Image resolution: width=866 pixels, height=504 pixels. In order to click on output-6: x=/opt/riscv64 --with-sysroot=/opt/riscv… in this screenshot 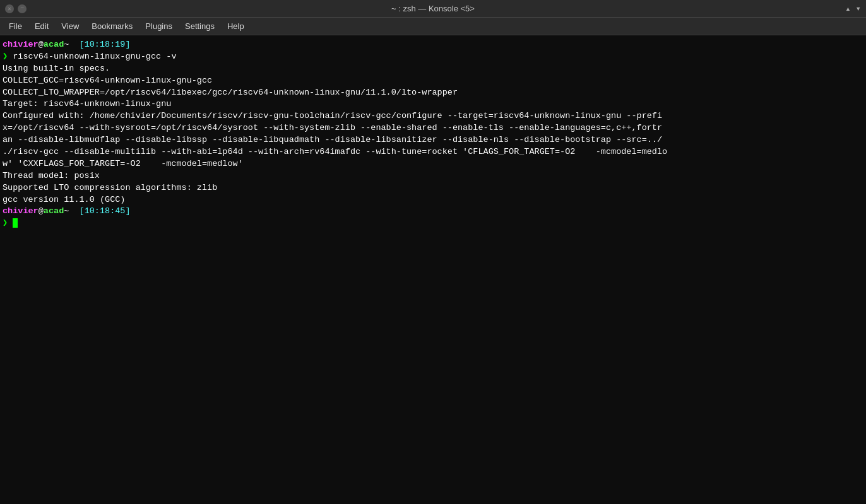, I will do `click(433, 129)`.